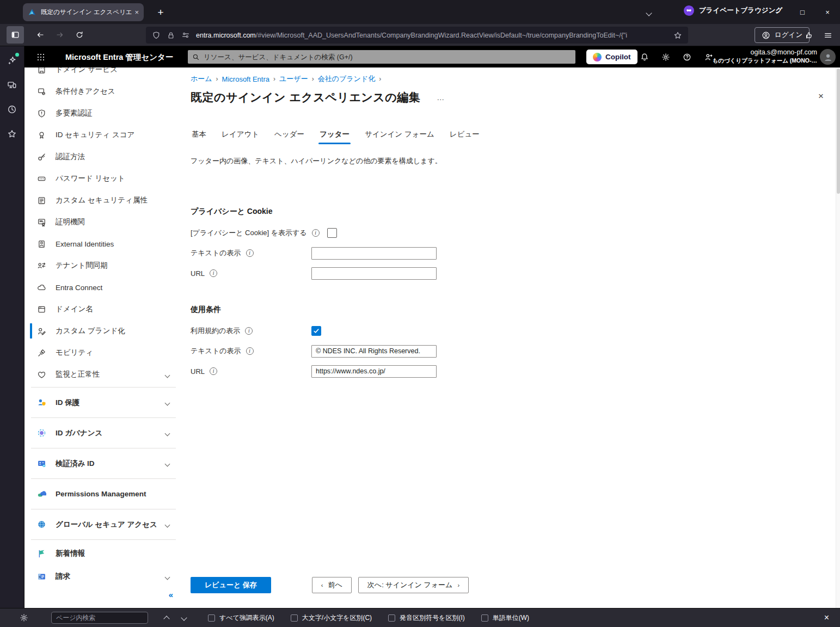 This screenshot has width=840, height=627. I want to click on sidebar-item: テナント間同期, so click(103, 266).